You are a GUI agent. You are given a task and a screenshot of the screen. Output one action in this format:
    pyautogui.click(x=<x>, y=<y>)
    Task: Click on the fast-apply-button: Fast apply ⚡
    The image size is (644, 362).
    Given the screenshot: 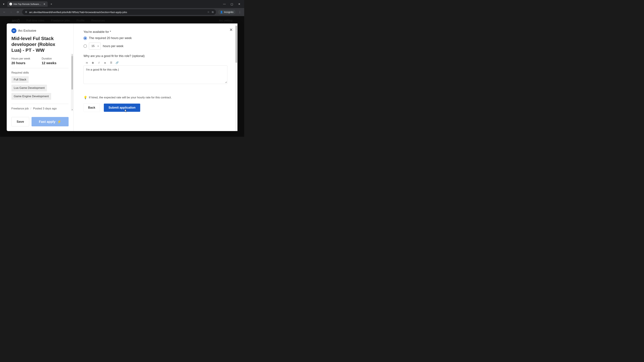 What is the action you would take?
    pyautogui.click(x=50, y=122)
    